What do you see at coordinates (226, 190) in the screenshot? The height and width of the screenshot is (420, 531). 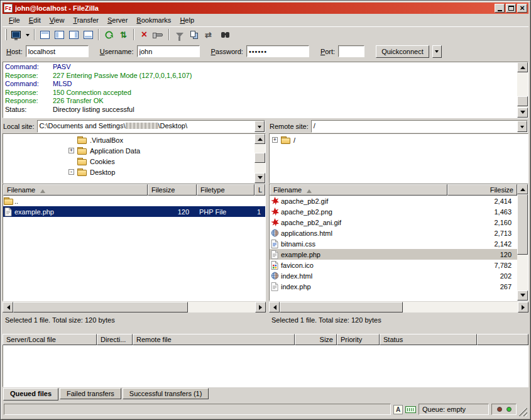 I see `column-header-filetype: Filetype` at bounding box center [226, 190].